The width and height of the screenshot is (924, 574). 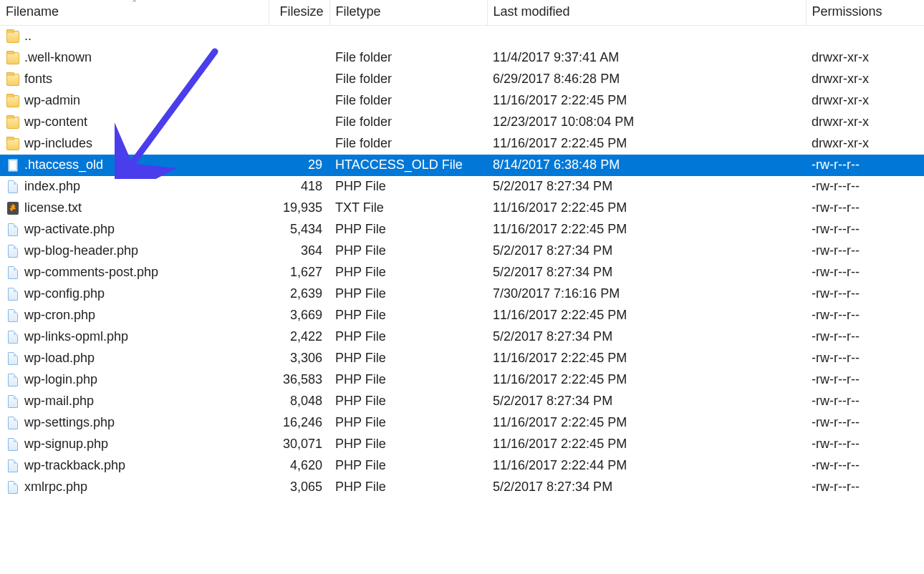 I want to click on table-row: wp-cron.php3,669PHP File11/16/2017 2:22:…, so click(x=462, y=316).